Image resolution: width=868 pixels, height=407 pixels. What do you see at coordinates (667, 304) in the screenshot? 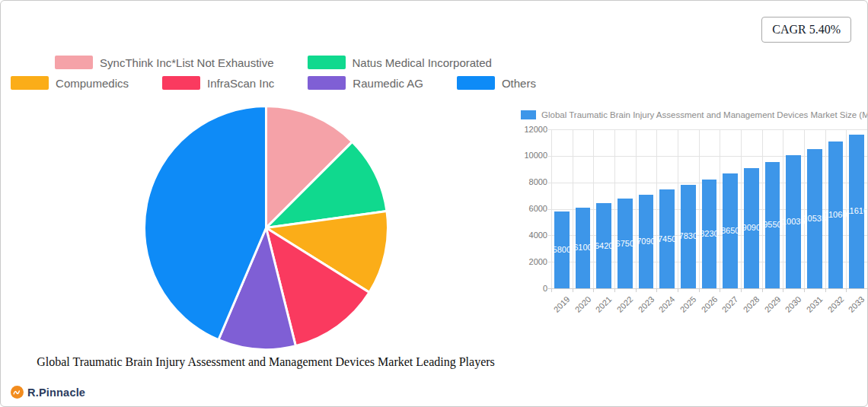
I see `x-tick-label: 2024` at bounding box center [667, 304].